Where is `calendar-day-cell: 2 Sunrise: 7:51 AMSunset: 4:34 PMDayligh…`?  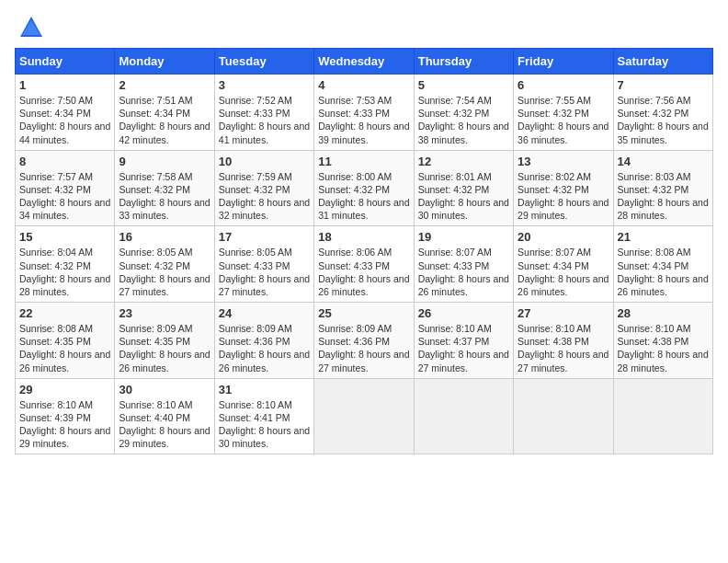 calendar-day-cell: 2 Sunrise: 7:51 AMSunset: 4:34 PMDayligh… is located at coordinates (165, 112).